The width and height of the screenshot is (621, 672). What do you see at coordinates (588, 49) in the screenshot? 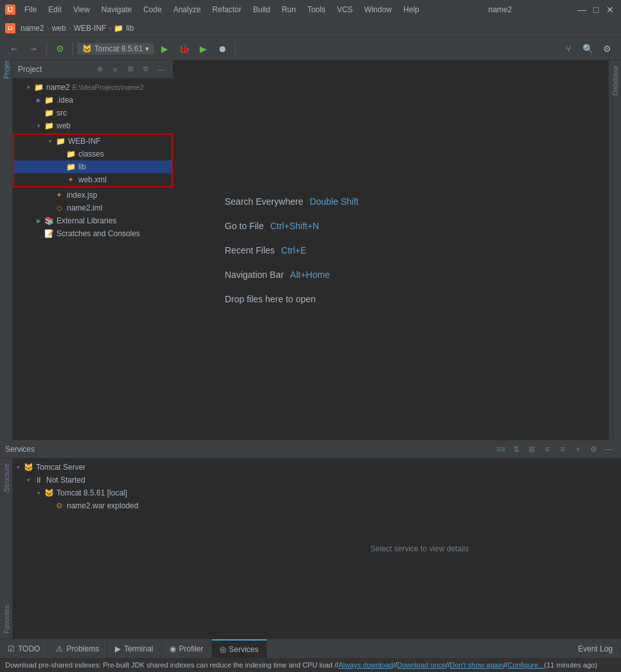
I see `toolbar-search-btn: 🔍` at bounding box center [588, 49].